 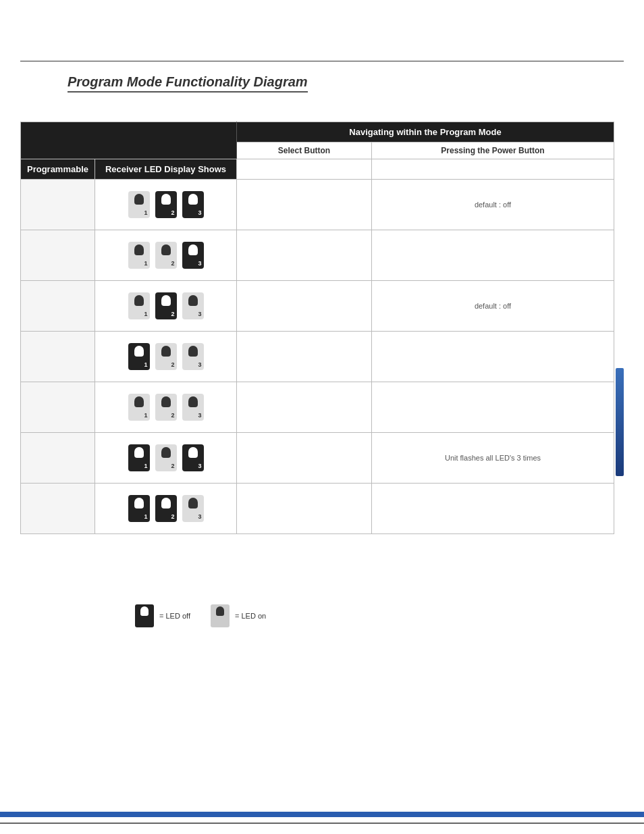 What do you see at coordinates (493, 205) in the screenshot?
I see `power-text-1: default : off` at bounding box center [493, 205].